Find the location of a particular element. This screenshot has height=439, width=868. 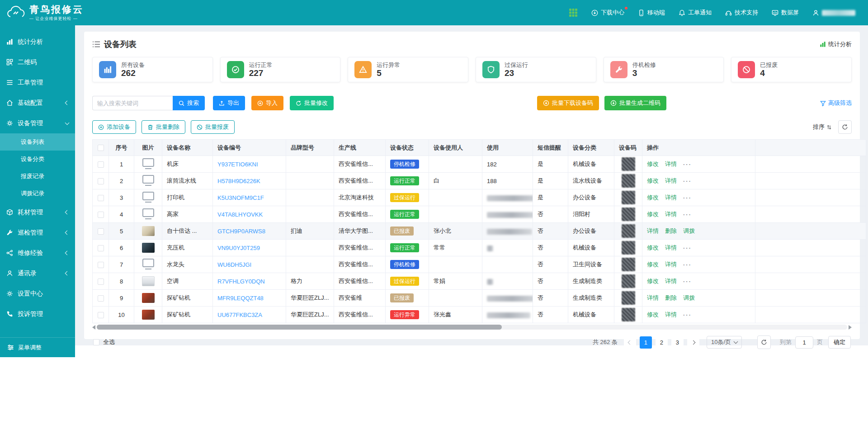

nav-tech-support: 技术支持 is located at coordinates (741, 13).